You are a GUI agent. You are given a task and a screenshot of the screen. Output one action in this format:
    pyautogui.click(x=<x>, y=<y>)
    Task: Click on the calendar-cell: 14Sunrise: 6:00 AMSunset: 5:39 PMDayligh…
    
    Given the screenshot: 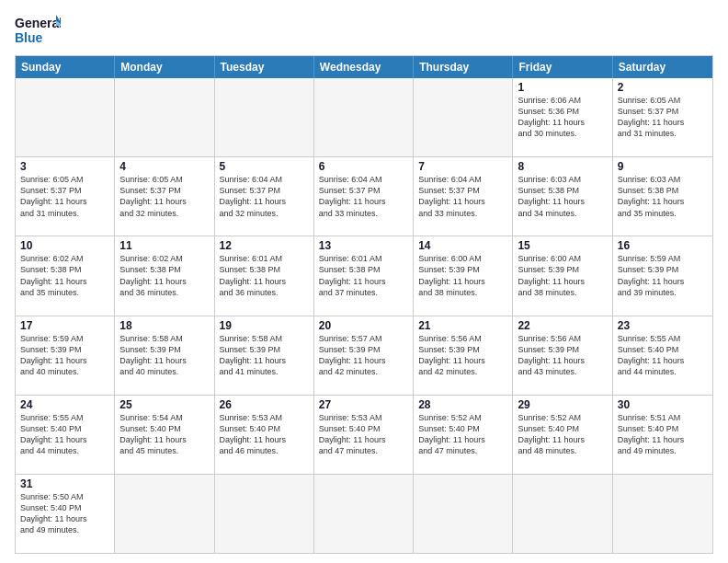 What is the action you would take?
    pyautogui.click(x=463, y=276)
    